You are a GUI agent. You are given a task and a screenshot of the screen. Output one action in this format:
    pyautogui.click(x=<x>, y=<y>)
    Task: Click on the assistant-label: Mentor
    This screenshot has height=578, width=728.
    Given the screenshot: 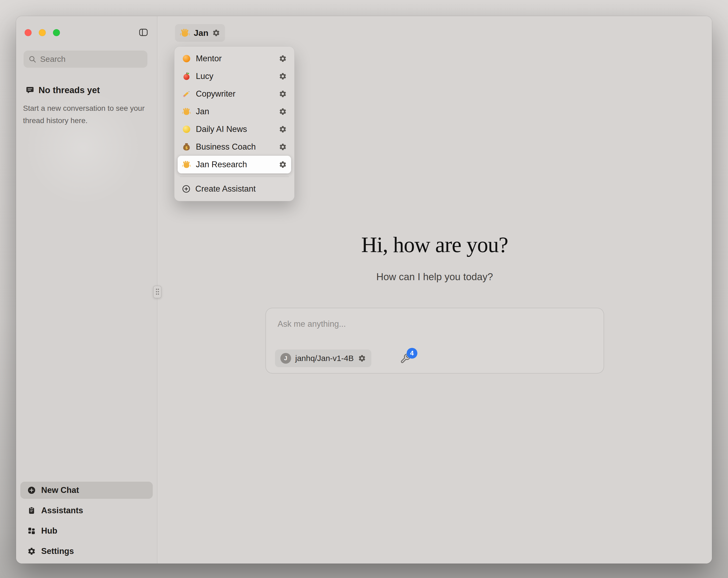 What is the action you would take?
    pyautogui.click(x=235, y=59)
    